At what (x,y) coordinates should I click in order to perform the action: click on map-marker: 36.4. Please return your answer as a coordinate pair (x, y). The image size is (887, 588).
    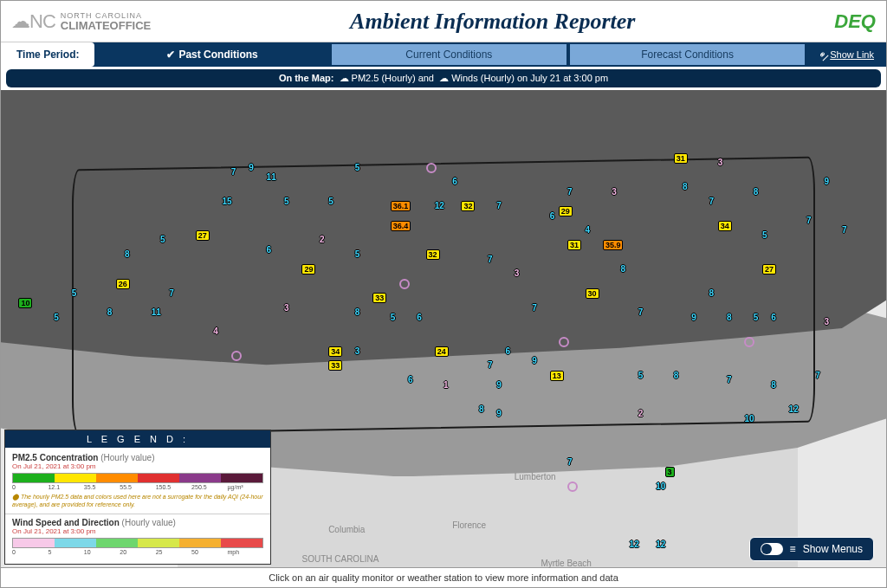
    Looking at the image, I should click on (401, 226).